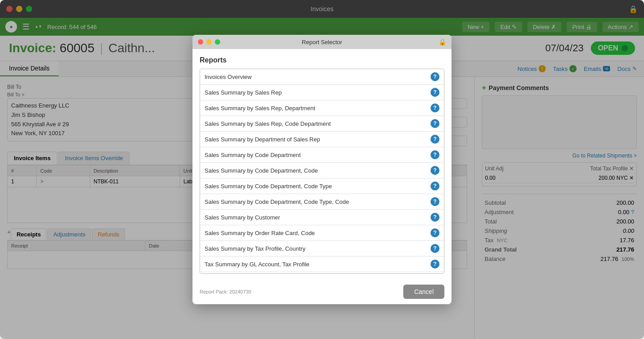 The height and width of the screenshot is (339, 644). What do you see at coordinates (322, 293) in the screenshot?
I see `modal-footer: Report Pack: 20240730 Cancel` at bounding box center [322, 293].